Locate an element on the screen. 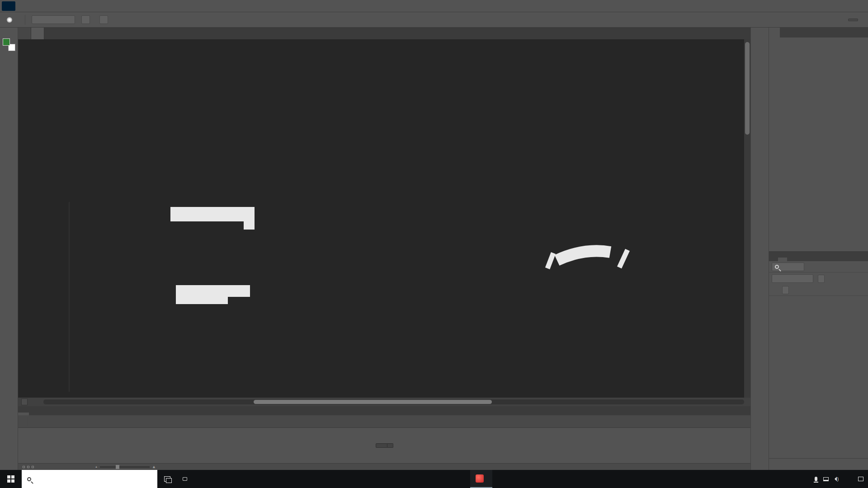 The height and width of the screenshot is (488, 868). tab-3d is located at coordinates (774, 259).